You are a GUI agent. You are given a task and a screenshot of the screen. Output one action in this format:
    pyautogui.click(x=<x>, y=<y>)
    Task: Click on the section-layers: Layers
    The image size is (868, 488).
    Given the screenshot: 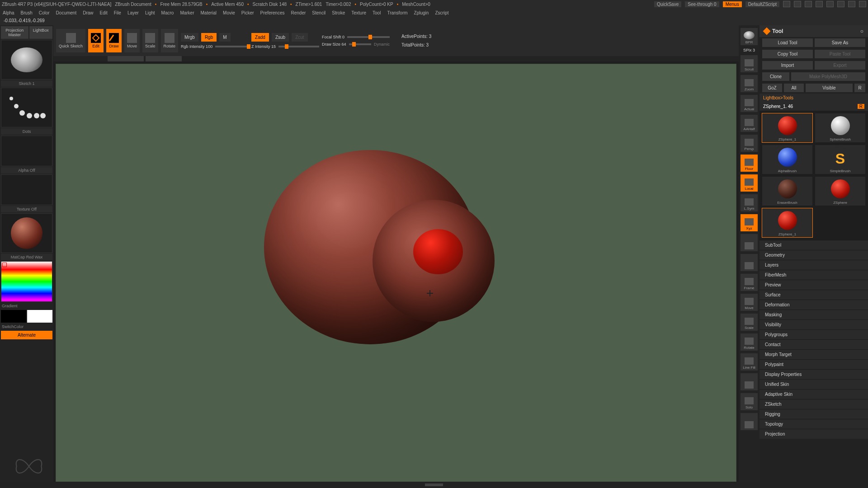 What is the action you would take?
    pyautogui.click(x=814, y=265)
    